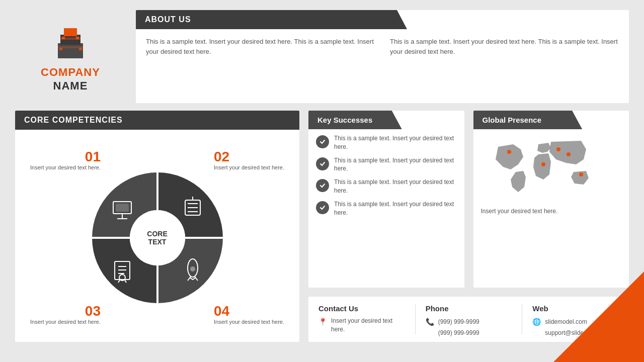  What do you see at coordinates (323, 322) in the screenshot?
I see `location-icon: 📍` at bounding box center [323, 322].